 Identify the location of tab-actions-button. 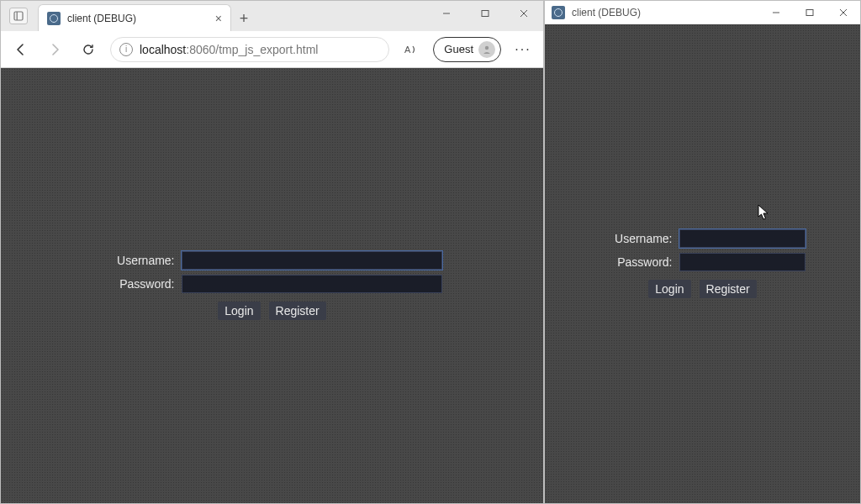
(18, 16).